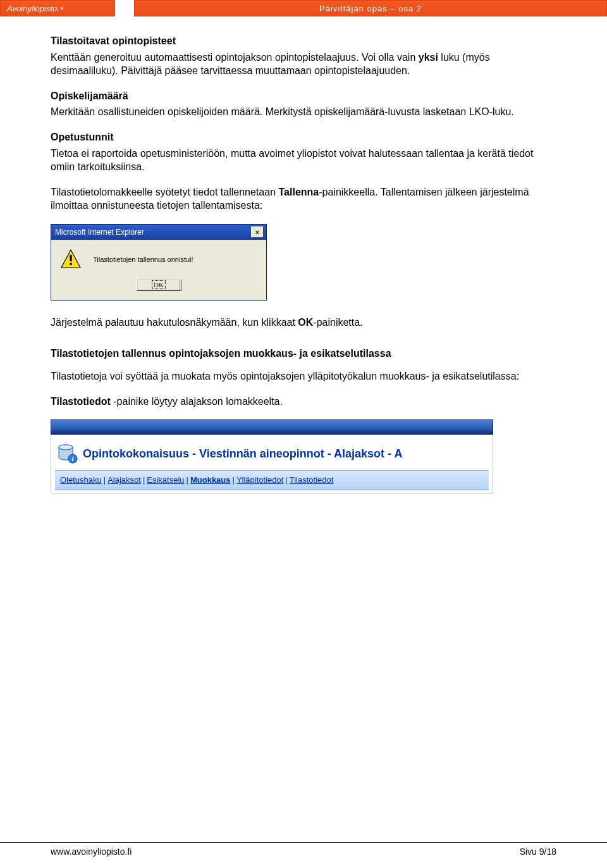 This screenshot has width=607, height=868. I want to click on nav-screenshot: i Opintokokonaisuus - Viestinnän aineopi…, so click(272, 457).